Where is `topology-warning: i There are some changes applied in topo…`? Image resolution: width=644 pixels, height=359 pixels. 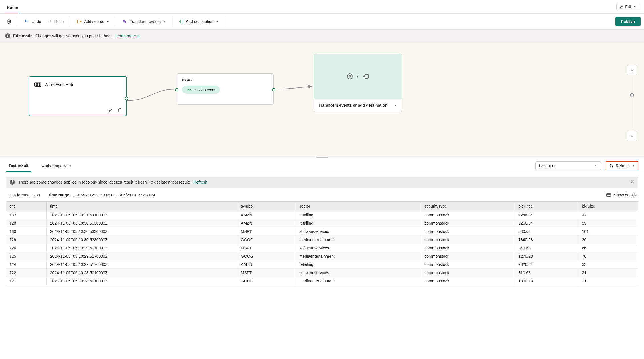 topology-warning: i There are some changes applied in topo… is located at coordinates (322, 182).